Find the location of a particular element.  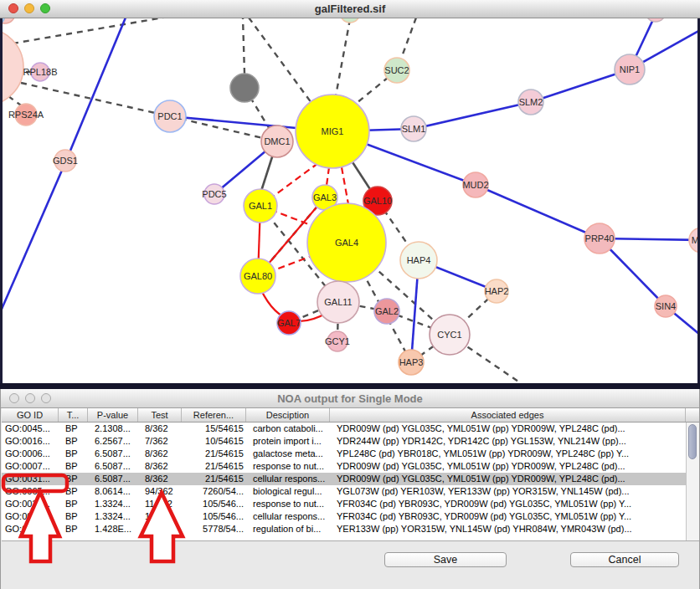

table-cell: GO:0006... is located at coordinates (30, 453).